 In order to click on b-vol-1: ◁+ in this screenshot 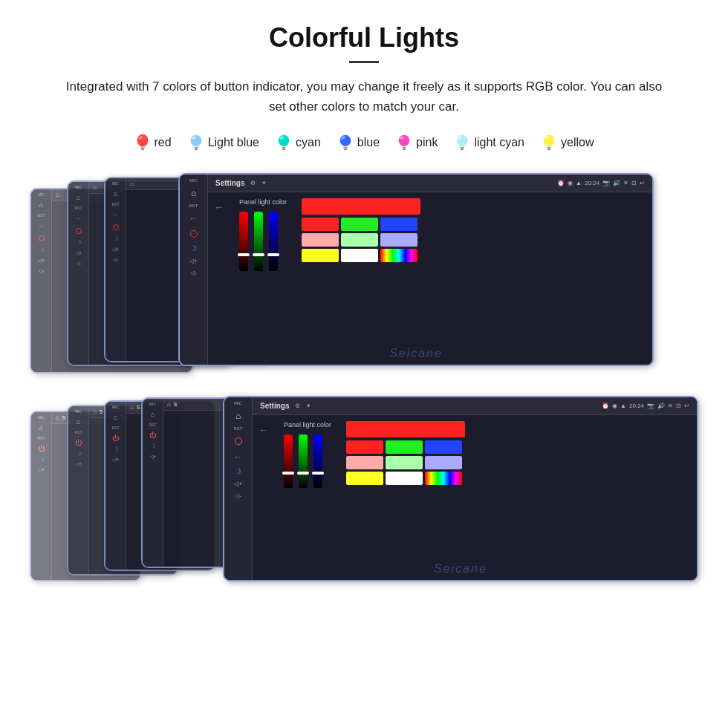, I will do `click(42, 470)`.